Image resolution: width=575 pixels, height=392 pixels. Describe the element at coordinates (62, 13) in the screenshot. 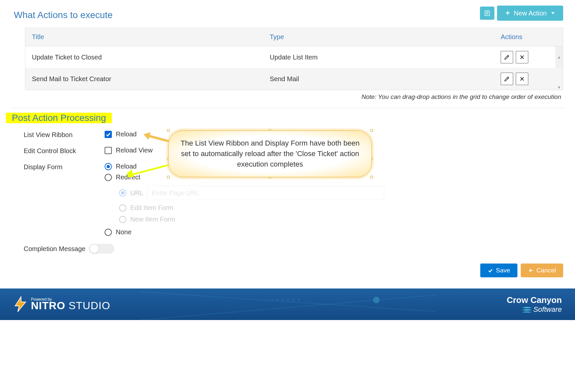

I see `section-title-actions: What Actions to execute` at that location.